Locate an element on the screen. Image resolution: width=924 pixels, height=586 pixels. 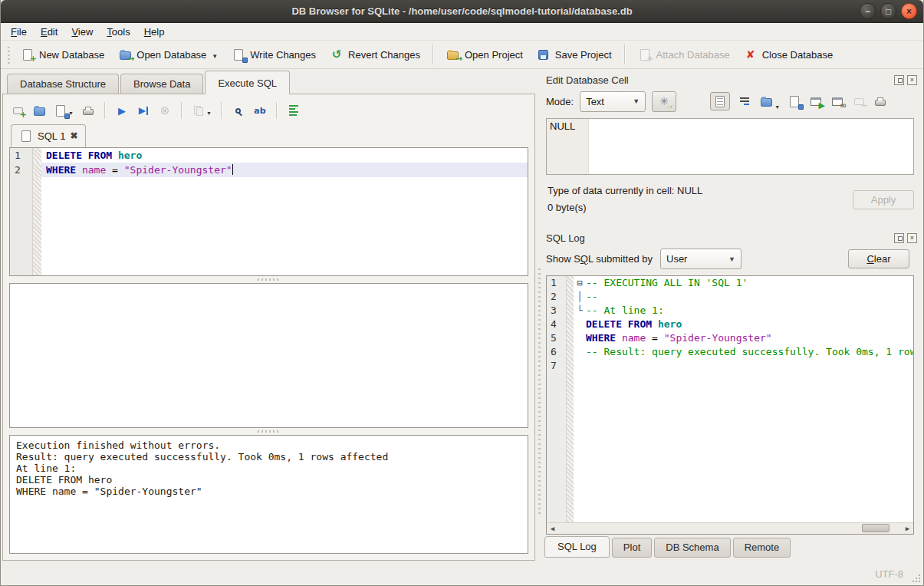
mode-label: Mode: is located at coordinates (560, 101).